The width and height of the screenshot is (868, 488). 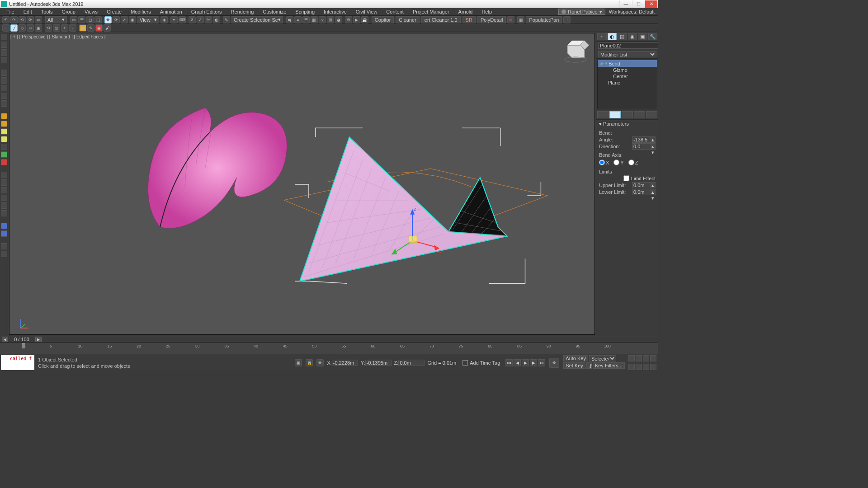 I want to click on named-selection-dropdown: Create Selection Se▾, so click(x=257, y=20).